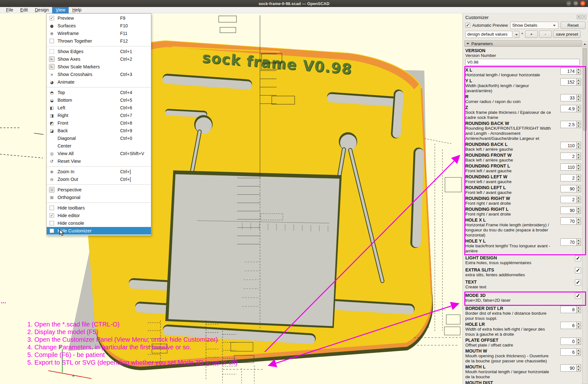 Image resolution: width=588 pixels, height=384 pixels. I want to click on menubar-item-view: View, so click(60, 10).